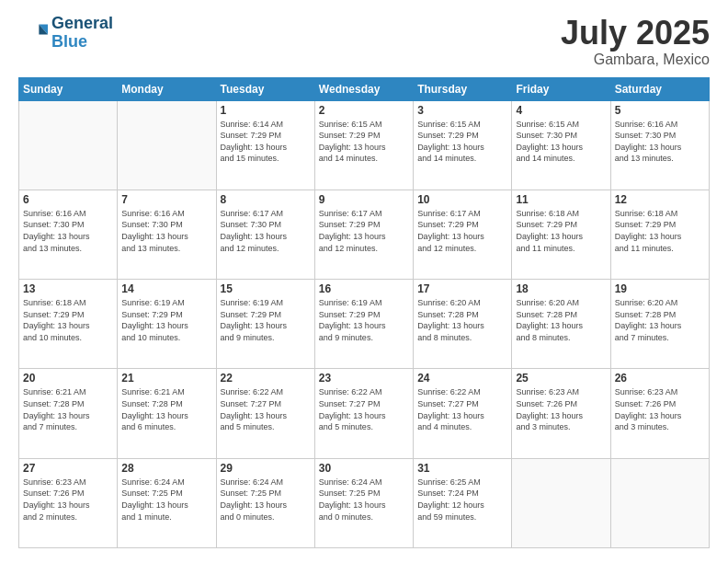 The width and height of the screenshot is (728, 563). What do you see at coordinates (265, 414) in the screenshot?
I see `calendar-cell: 22Sunrise: 6:22 AM Sunset: 7:27 PM Dayli…` at bounding box center [265, 414].